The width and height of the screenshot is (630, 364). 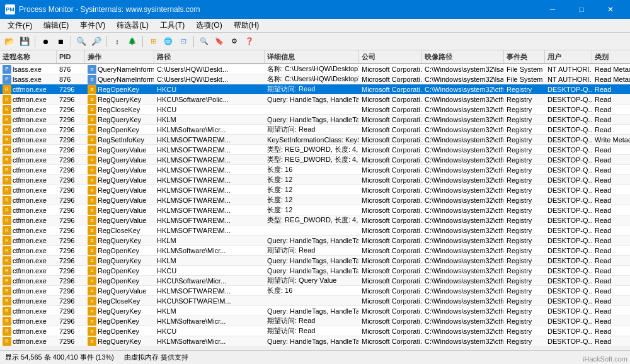 What do you see at coordinates (153, 42) in the screenshot?
I see `toolbar-reg-show: ⊞` at bounding box center [153, 42].